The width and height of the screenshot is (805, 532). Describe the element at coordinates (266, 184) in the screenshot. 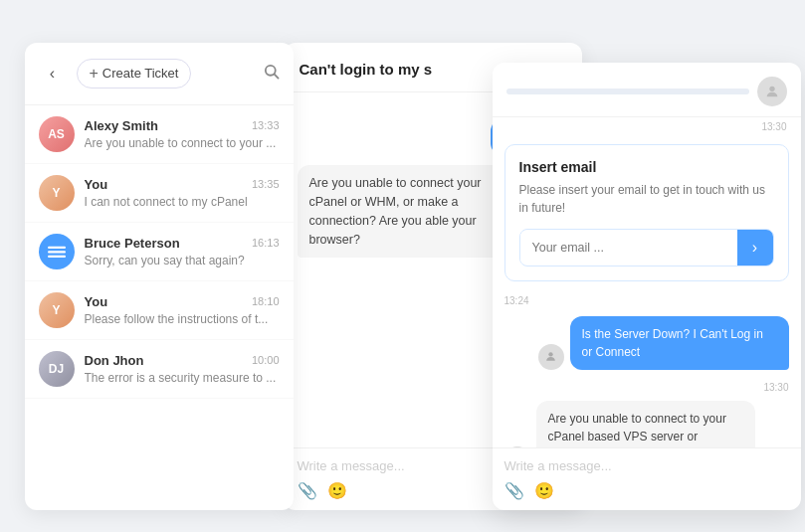

I see `conv-time: 13:35` at that location.